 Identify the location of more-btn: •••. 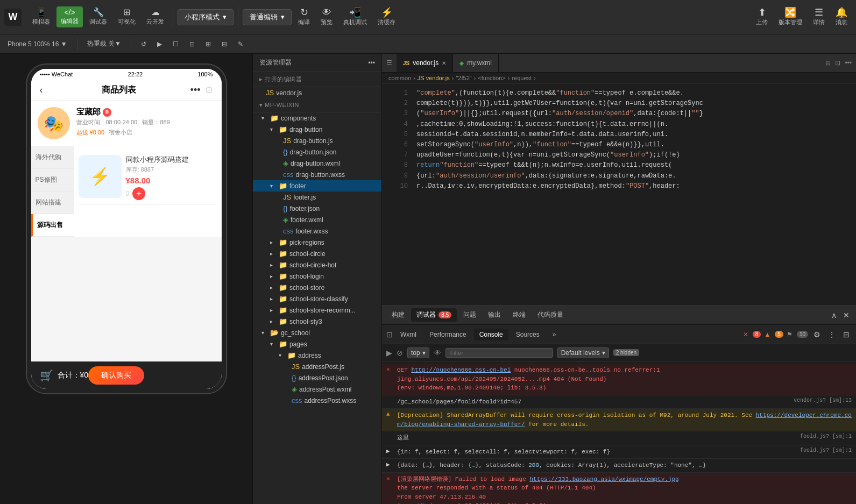
(196, 90).